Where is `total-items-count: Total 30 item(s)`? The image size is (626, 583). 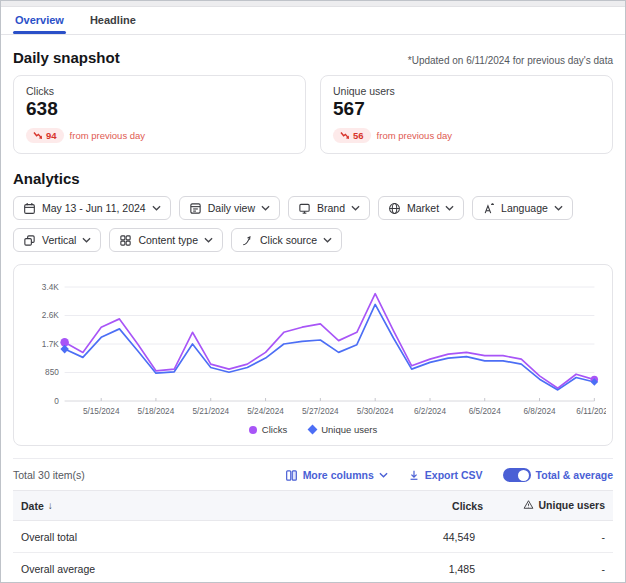
total-items-count: Total 30 item(s) is located at coordinates (49, 475).